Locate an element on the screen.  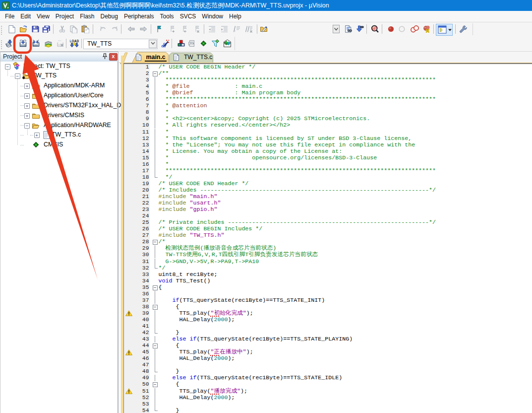
indent-icon is located at coordinates (224, 29).